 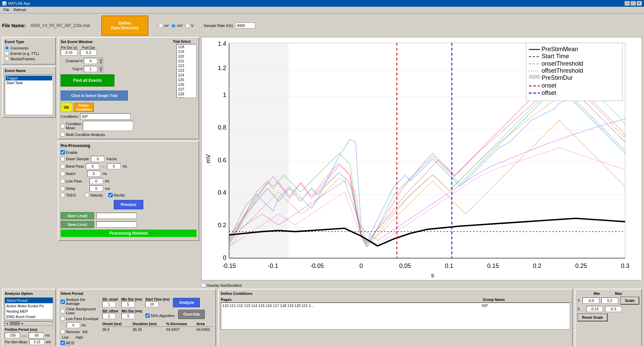 What do you see at coordinates (83, 135) in the screenshot?
I see `multi-condition-checkbox-label: Multi Condition Analysis` at bounding box center [83, 135].